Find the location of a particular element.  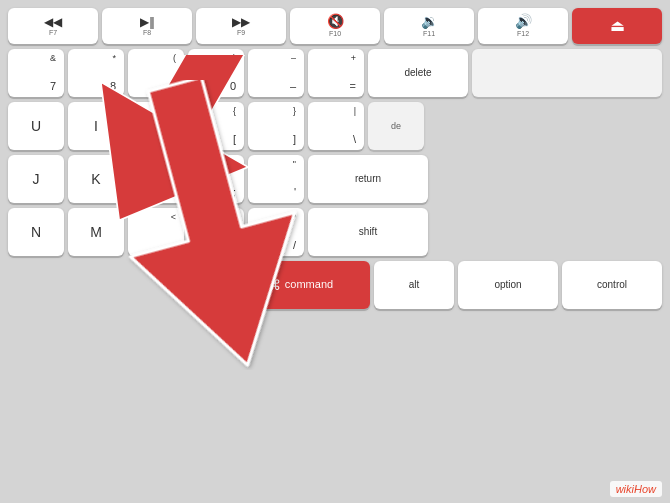

key-m: M is located at coordinates (96, 232).